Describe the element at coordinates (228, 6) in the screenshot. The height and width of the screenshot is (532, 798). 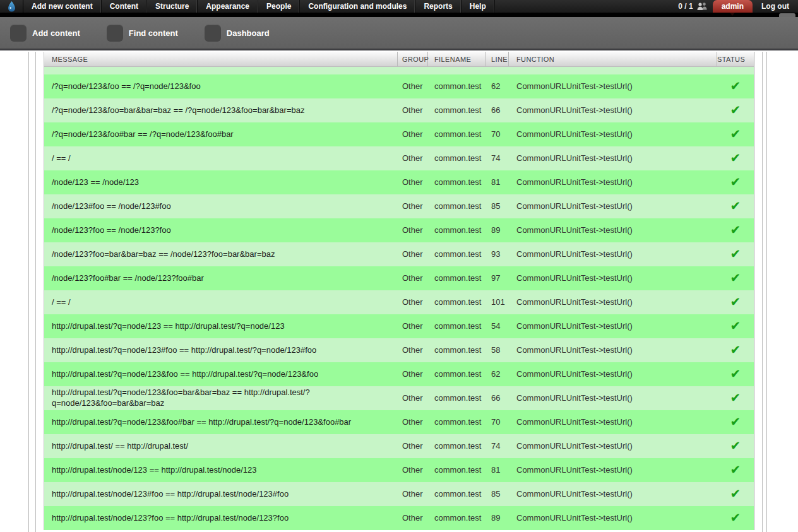
I see `toolbar-menu-item-appearance: Appearance` at that location.